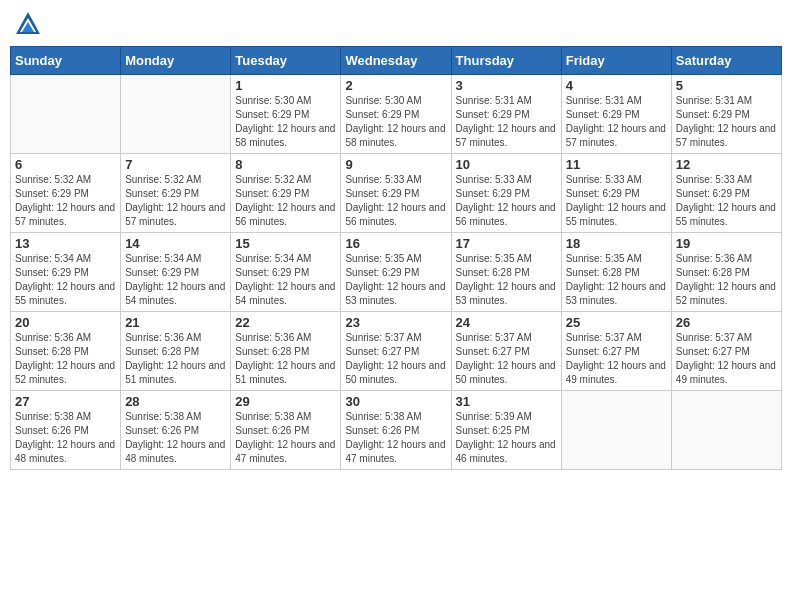 The image size is (792, 612). What do you see at coordinates (176, 244) in the screenshot?
I see `day-number: 14` at bounding box center [176, 244].